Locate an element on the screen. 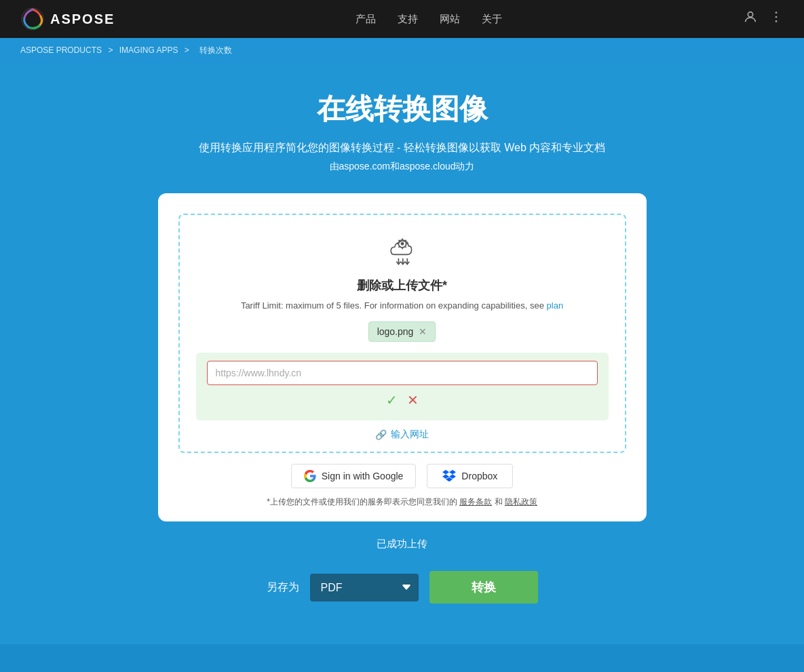 The image size is (804, 672). breadcrumb: ASPOSE PRODUCTS > IMAGING APPS > 转换次数 is located at coordinates (402, 50).